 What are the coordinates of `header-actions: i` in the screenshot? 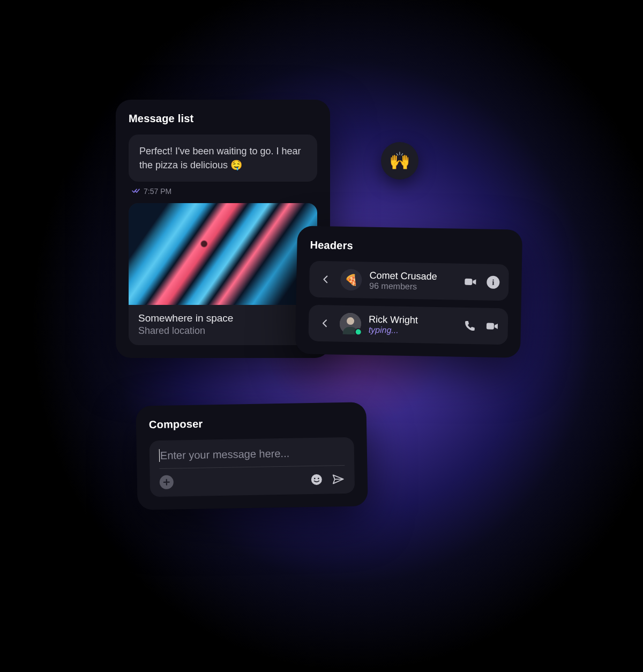 It's located at (482, 282).